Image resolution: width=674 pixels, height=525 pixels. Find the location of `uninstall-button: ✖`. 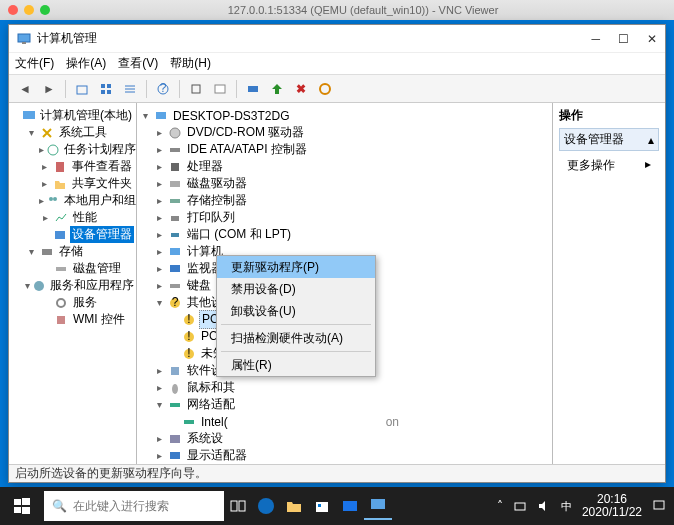

uninstall-button: ✖ is located at coordinates (301, 89).